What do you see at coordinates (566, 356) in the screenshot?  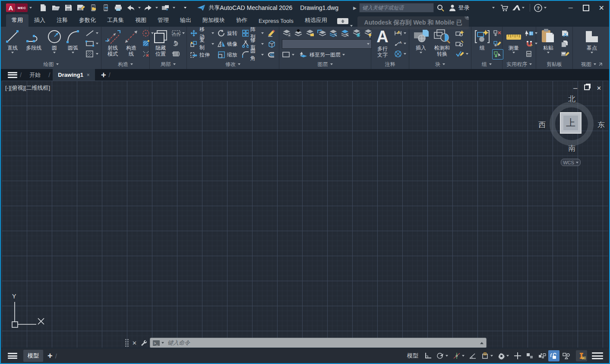 I see `isolate-objects-icon` at bounding box center [566, 356].